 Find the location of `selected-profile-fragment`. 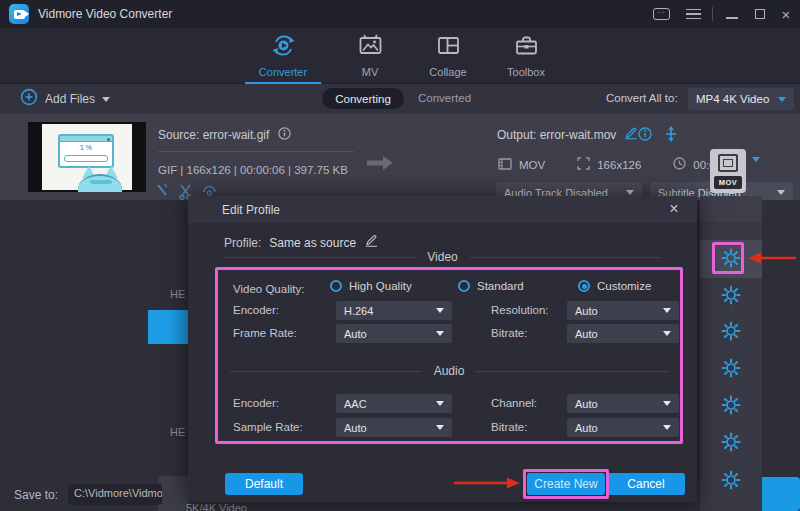

selected-profile-fragment is located at coordinates (168, 327).